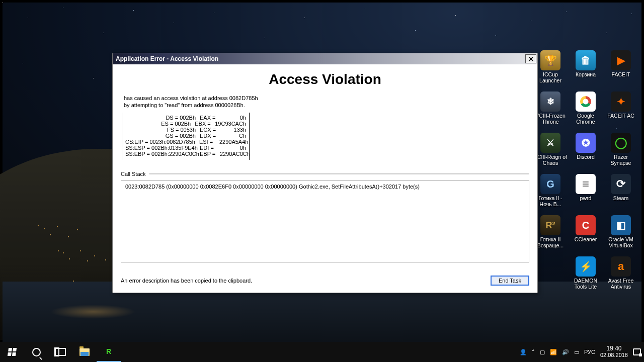 The height and width of the screenshot is (362, 644). What do you see at coordinates (531, 59) in the screenshot?
I see `close-button: ✕` at bounding box center [531, 59].